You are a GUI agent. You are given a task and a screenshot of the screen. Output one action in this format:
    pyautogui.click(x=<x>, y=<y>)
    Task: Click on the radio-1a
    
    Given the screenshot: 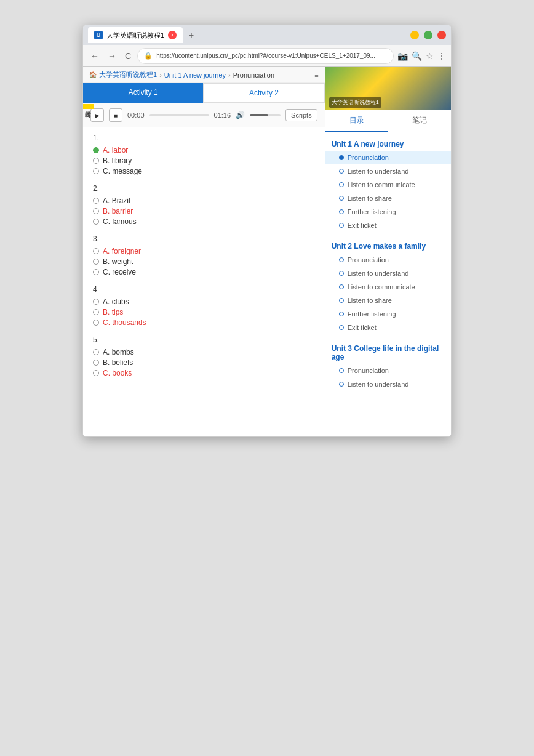 What is the action you would take?
    pyautogui.click(x=96, y=150)
    